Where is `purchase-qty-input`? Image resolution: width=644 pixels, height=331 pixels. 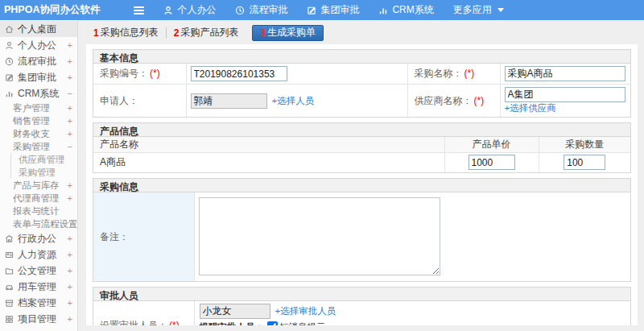 purchase-qty-input is located at coordinates (584, 163).